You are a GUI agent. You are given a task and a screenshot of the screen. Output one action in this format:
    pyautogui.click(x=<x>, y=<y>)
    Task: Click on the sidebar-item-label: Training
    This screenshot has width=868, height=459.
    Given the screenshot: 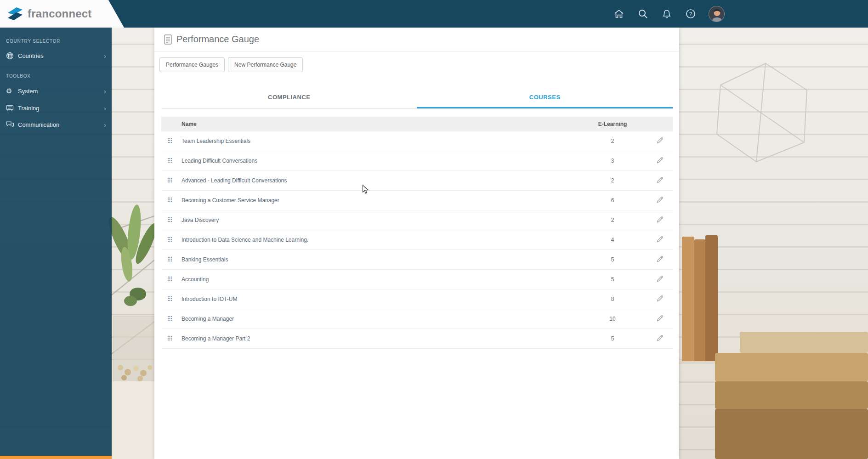 What is the action you would take?
    pyautogui.click(x=28, y=108)
    